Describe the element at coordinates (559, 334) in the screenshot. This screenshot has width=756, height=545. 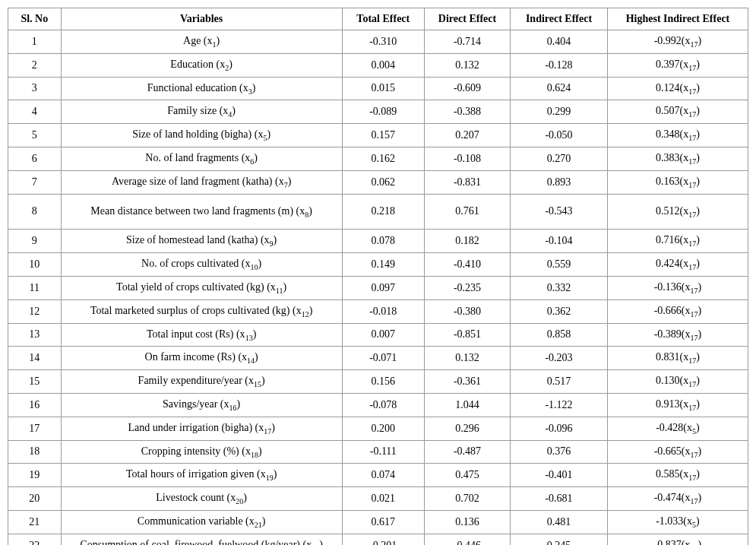
I see `cell-indirect: 0.858` at that location.